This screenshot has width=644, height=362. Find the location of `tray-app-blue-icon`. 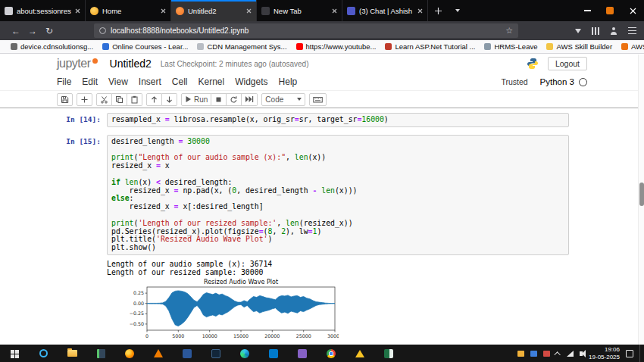

tray-app-blue-icon is located at coordinates (533, 354).